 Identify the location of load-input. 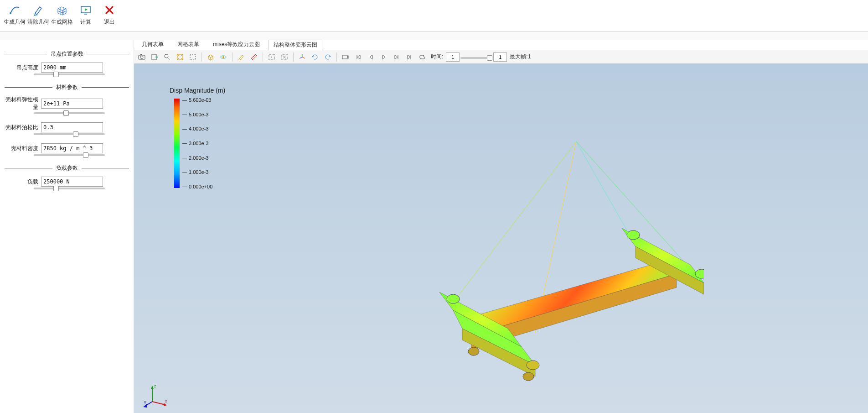
(72, 182).